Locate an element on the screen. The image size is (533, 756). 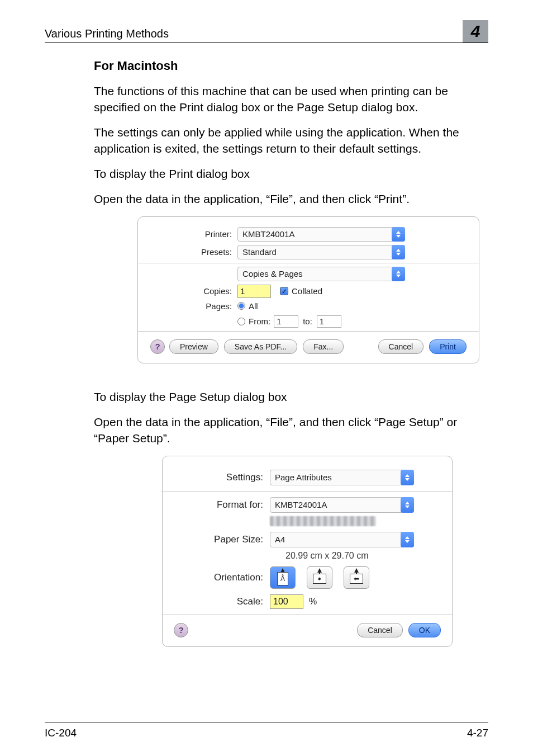
printer-label: Printer: is located at coordinates (194, 234).